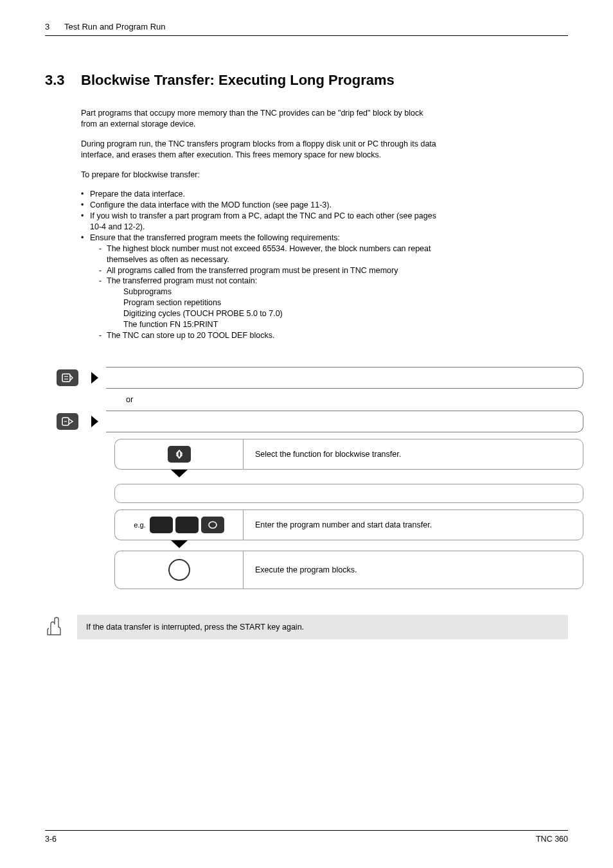 This screenshot has height=868, width=613. I want to click on step-key-cell: e.g., so click(179, 525).